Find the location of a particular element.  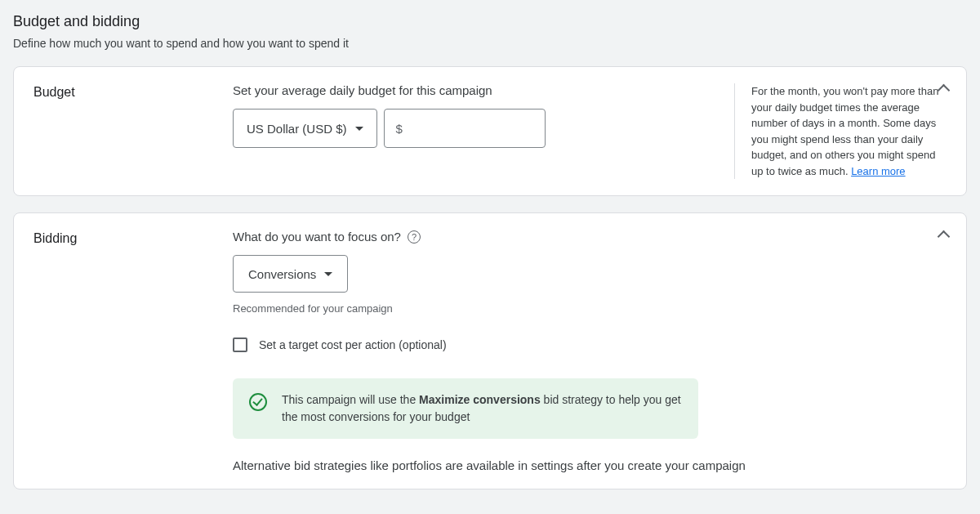

focus-label: What do you want to focus on? is located at coordinates (317, 237).